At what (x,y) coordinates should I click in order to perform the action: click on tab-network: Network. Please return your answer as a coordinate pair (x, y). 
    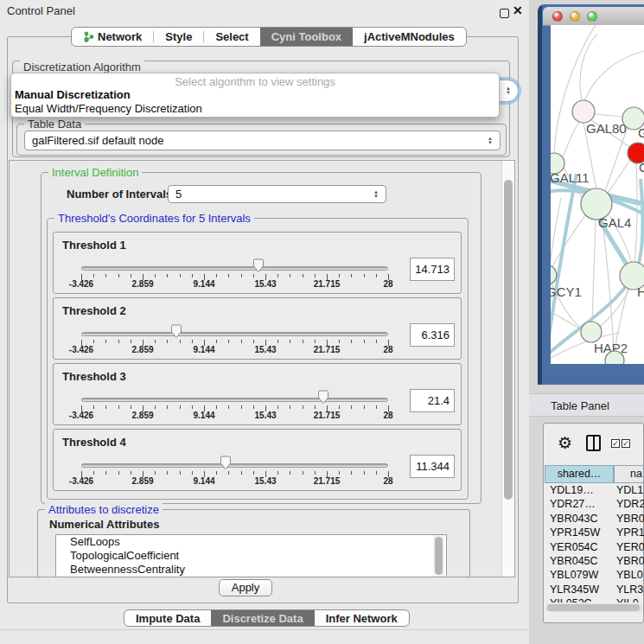
    Looking at the image, I should click on (112, 36).